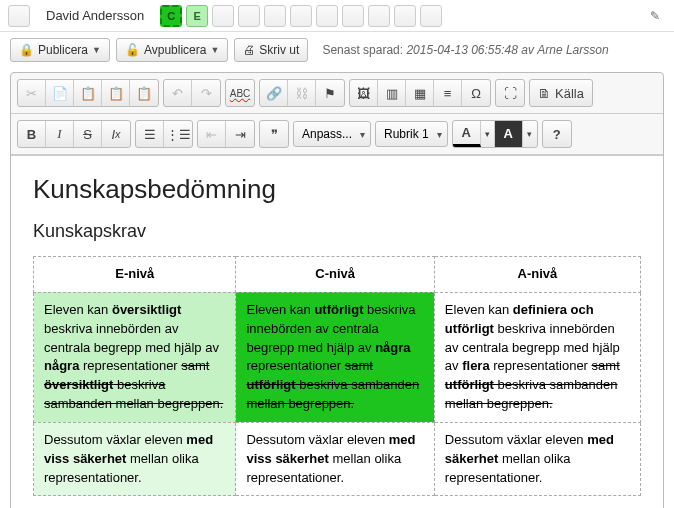  I want to click on toolbar-row-1: ✂ 📄 📋 📋 📋 ↶ ↷ ABC 🔗 ⛓ ⚑ 🖼 ▥ ▦ ≡ Ω ⛶, so click(337, 94).